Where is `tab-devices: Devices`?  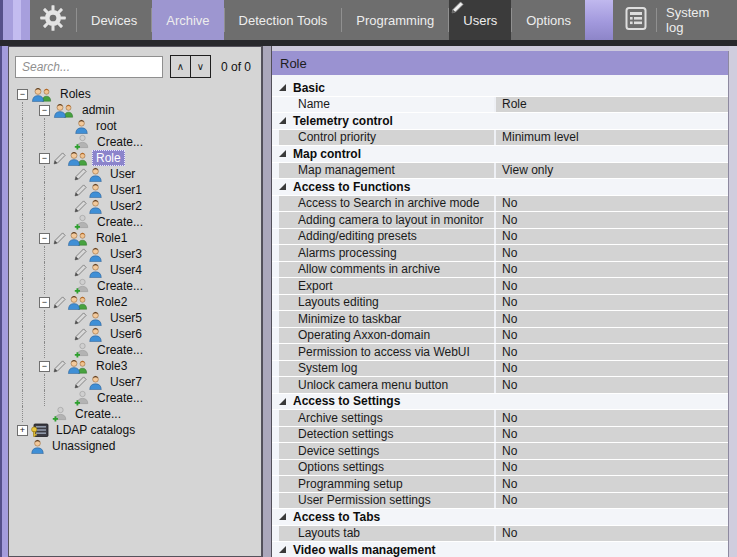 tab-devices: Devices is located at coordinates (114, 20).